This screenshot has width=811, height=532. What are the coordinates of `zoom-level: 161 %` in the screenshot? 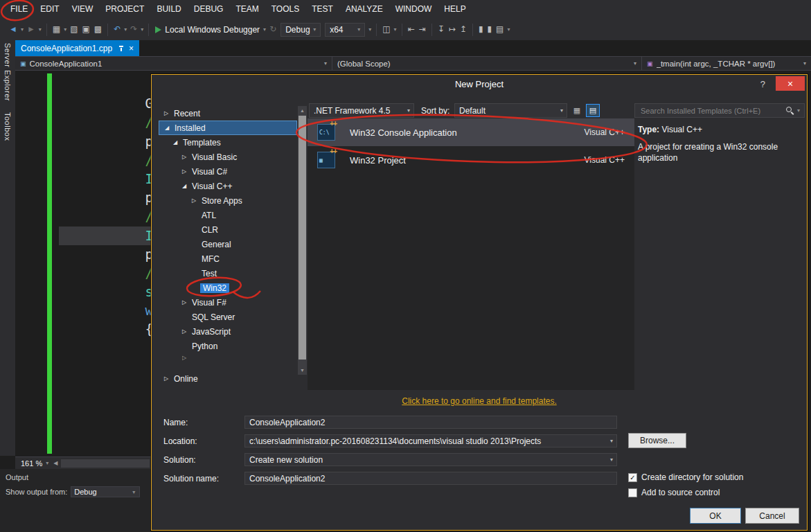 It's located at (30, 463).